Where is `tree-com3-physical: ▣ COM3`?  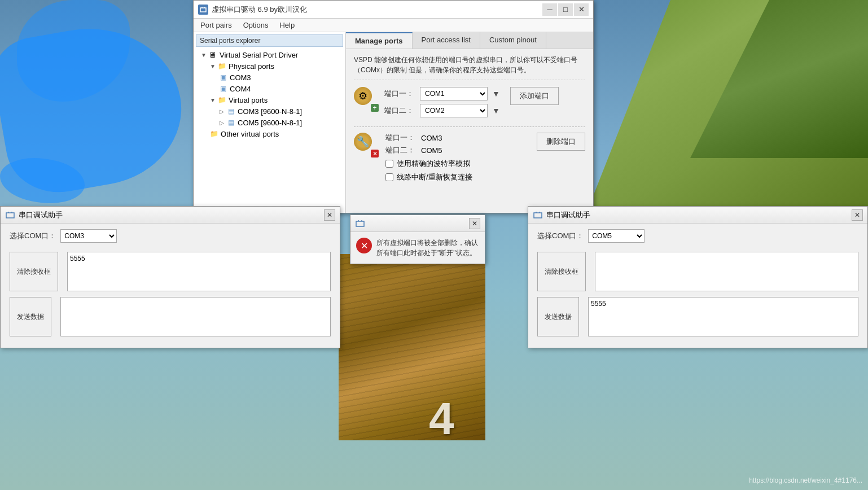 tree-com3-physical: ▣ COM3 is located at coordinates (270, 77).